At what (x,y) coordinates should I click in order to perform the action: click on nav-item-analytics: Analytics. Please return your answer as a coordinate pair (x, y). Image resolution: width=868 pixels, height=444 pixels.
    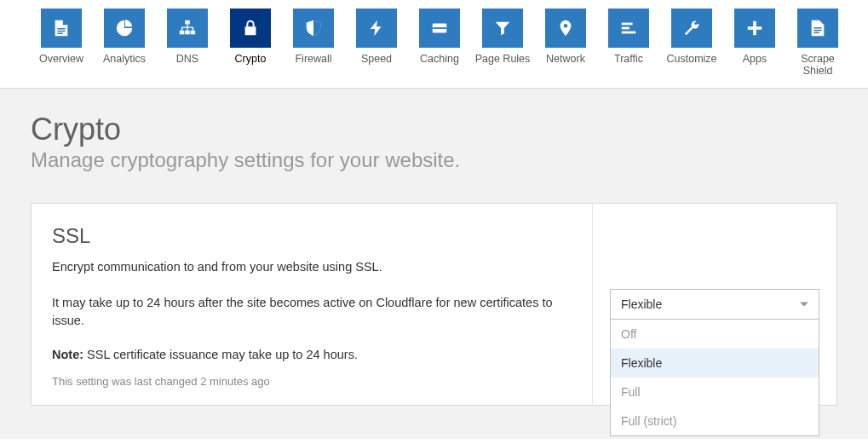
    Looking at the image, I should click on (124, 48).